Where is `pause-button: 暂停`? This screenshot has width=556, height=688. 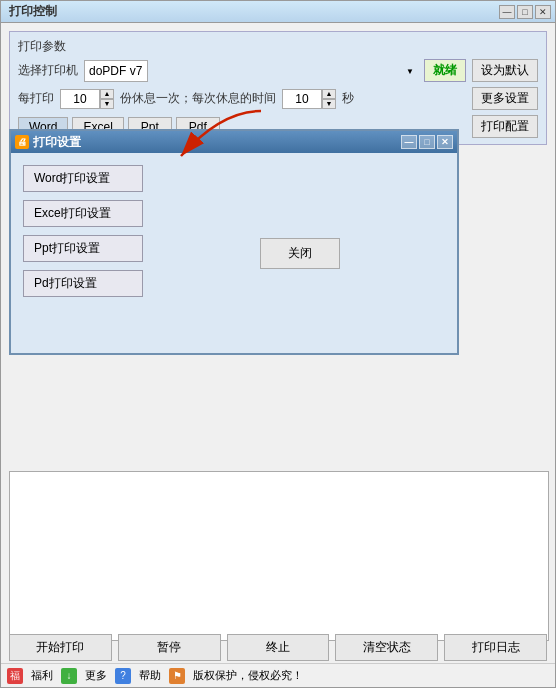
pause-button: 暂停 is located at coordinates (170, 648).